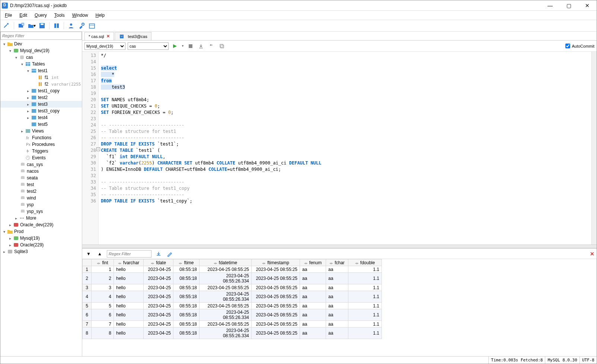  What do you see at coordinates (41, 57) in the screenshot?
I see `tree-cas: ▾cas` at bounding box center [41, 57].